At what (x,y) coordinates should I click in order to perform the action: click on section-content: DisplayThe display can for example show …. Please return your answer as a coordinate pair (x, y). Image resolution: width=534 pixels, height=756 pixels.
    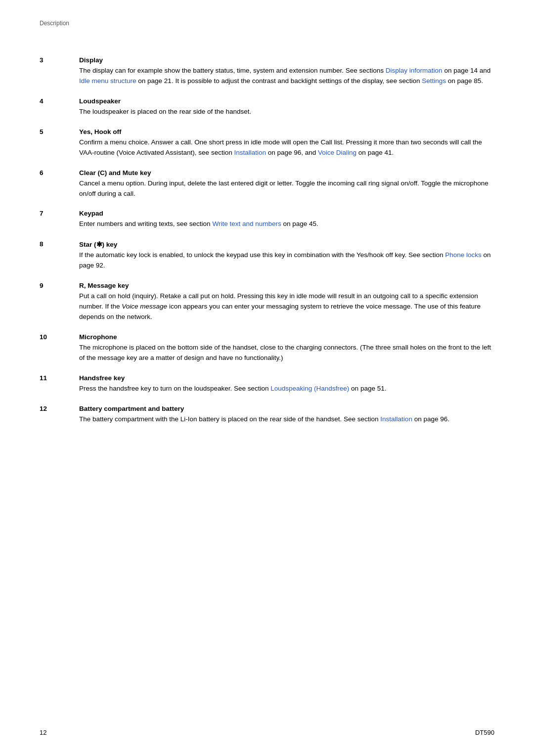
    Looking at the image, I should click on (287, 71).